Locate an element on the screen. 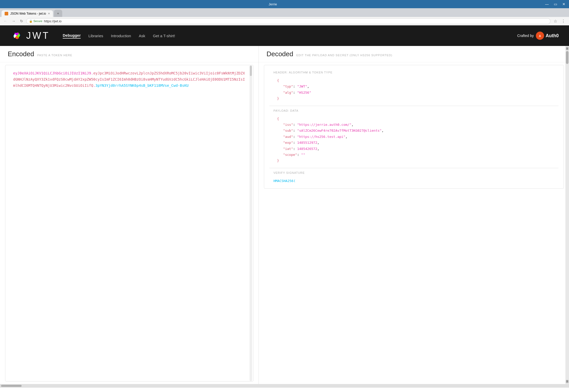 This screenshot has height=392, width=569. secure-label: Secure is located at coordinates (38, 21).